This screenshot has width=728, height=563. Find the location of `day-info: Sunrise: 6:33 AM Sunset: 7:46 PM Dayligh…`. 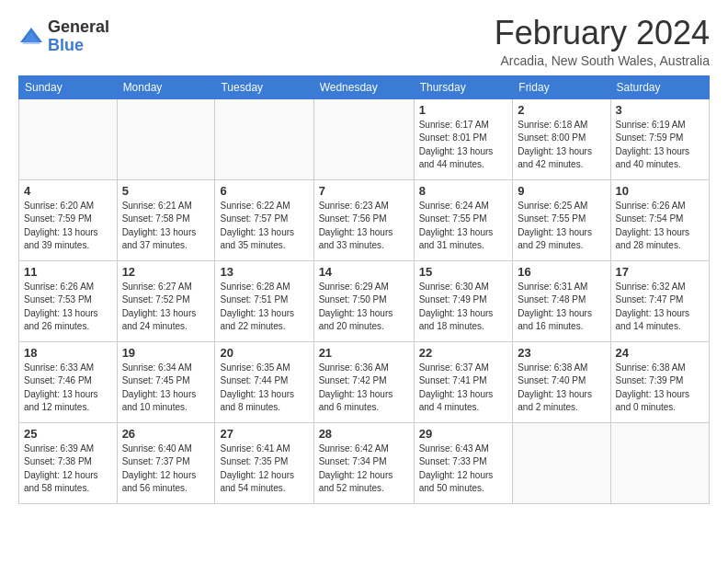

day-info: Sunrise: 6:33 AM Sunset: 7:46 PM Dayligh… is located at coordinates (68, 388).